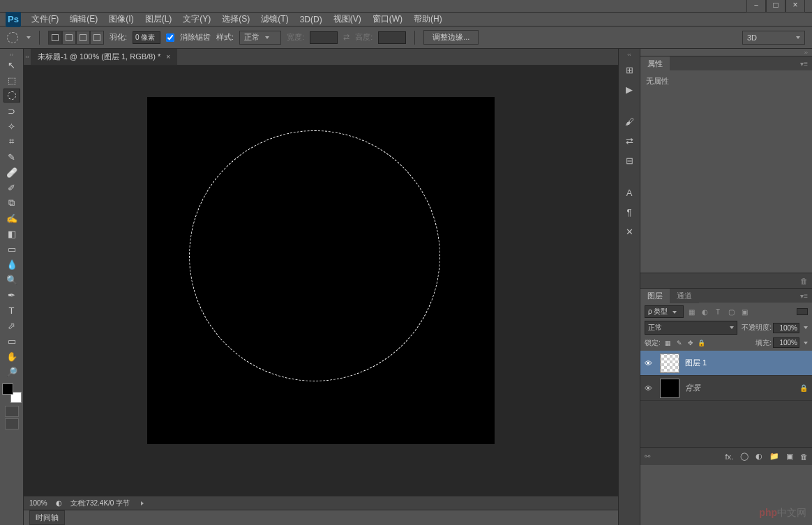 The image size is (812, 525). Describe the element at coordinates (12, 203) in the screenshot. I see `clone-stamp-tool: ⧉` at that location.